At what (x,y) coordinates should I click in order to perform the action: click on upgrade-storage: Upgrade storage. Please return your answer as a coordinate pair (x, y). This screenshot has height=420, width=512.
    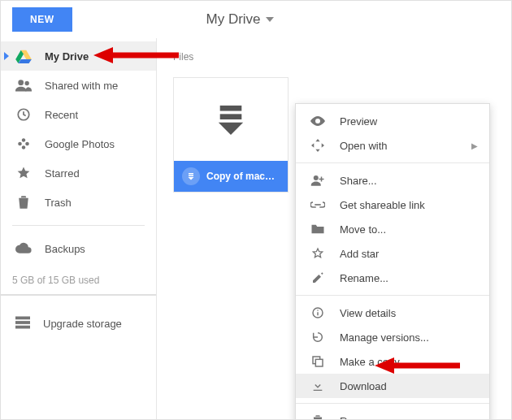
    Looking at the image, I should click on (78, 323).